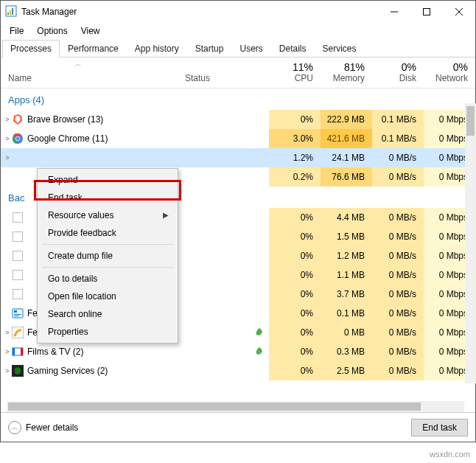 The width and height of the screenshot is (476, 463). I want to click on chevron-up-icon: ︿, so click(15, 428).